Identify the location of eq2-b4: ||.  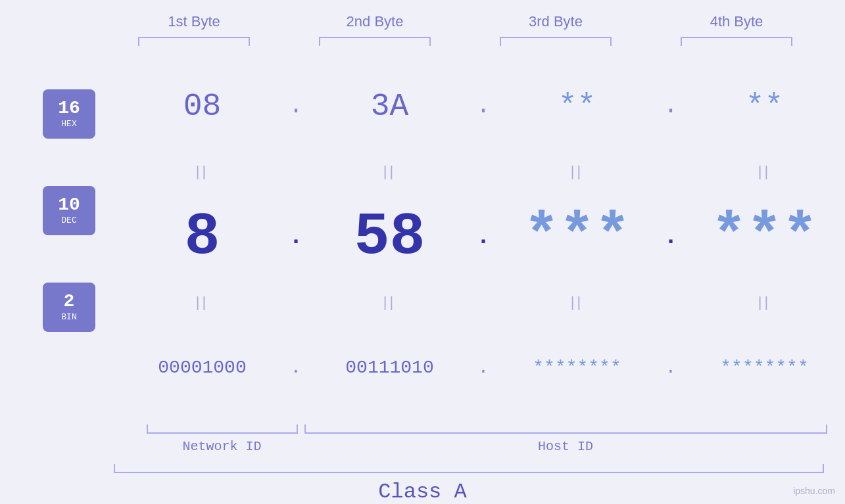
(764, 302).